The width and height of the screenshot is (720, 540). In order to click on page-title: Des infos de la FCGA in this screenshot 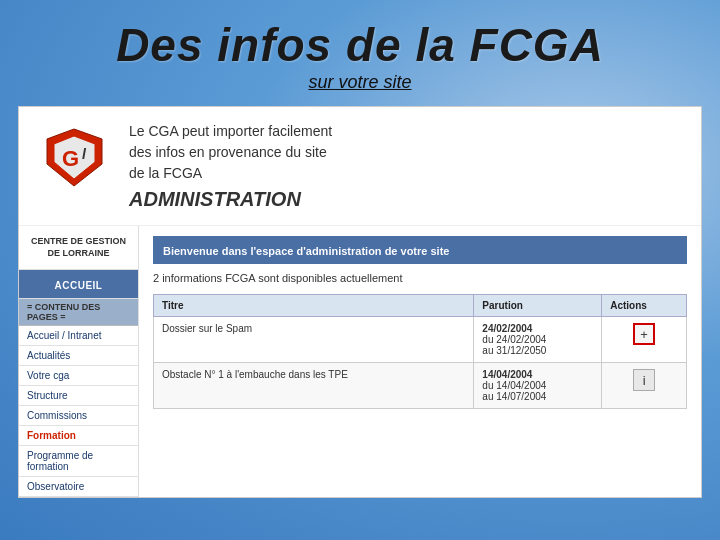, I will do `click(360, 45)`.